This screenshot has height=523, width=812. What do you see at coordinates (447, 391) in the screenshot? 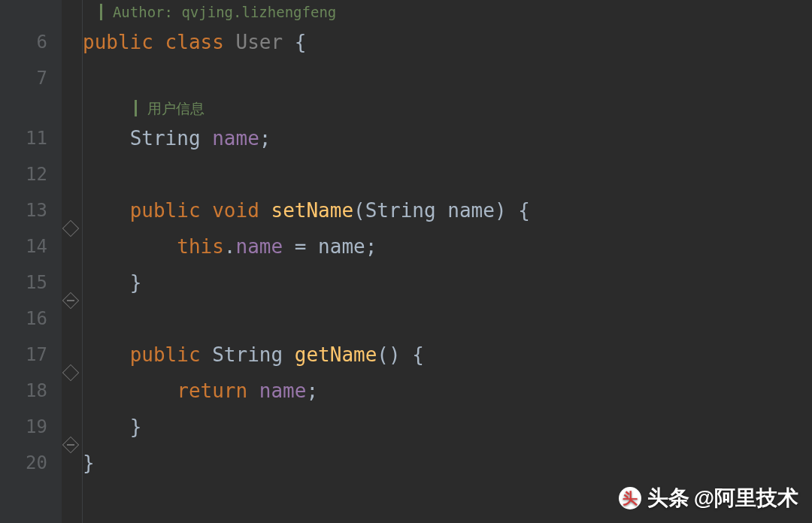
I see `code-line: return name;` at bounding box center [447, 391].